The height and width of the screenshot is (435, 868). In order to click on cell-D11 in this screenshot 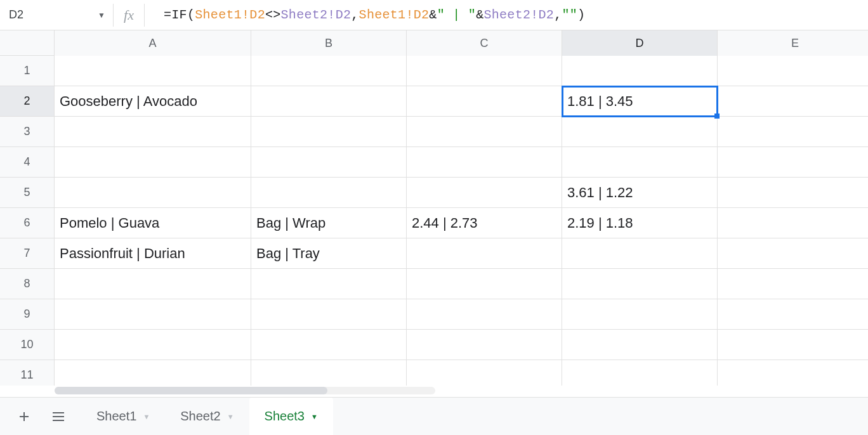, I will do `click(640, 373)`.